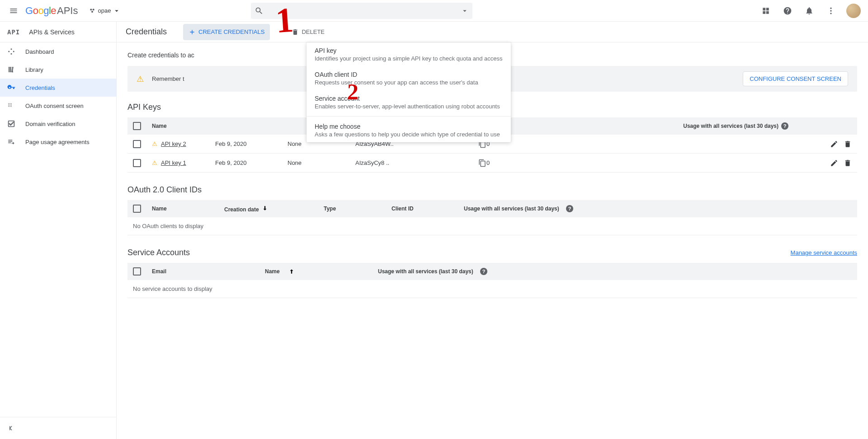 Image resolution: width=868 pixels, height=439 pixels. Describe the element at coordinates (159, 253) in the screenshot. I see `service-accounts-title: Service Accounts` at that location.